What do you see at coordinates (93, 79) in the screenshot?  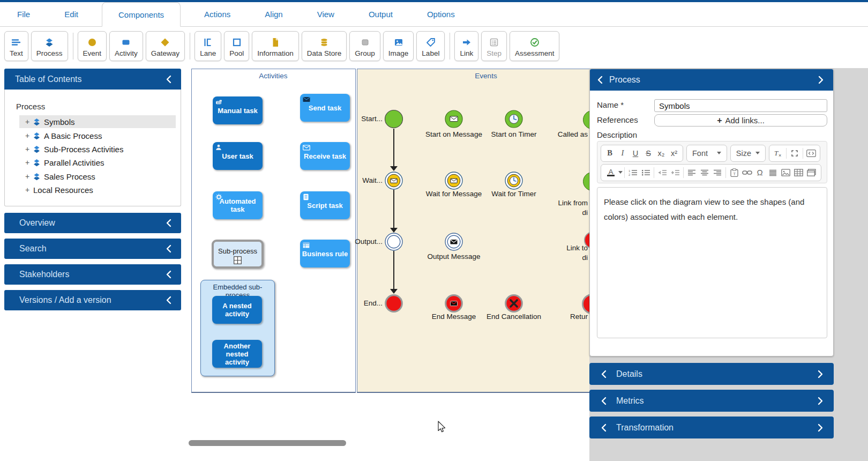 I see `toc-panel-header: Table of Contents` at bounding box center [93, 79].